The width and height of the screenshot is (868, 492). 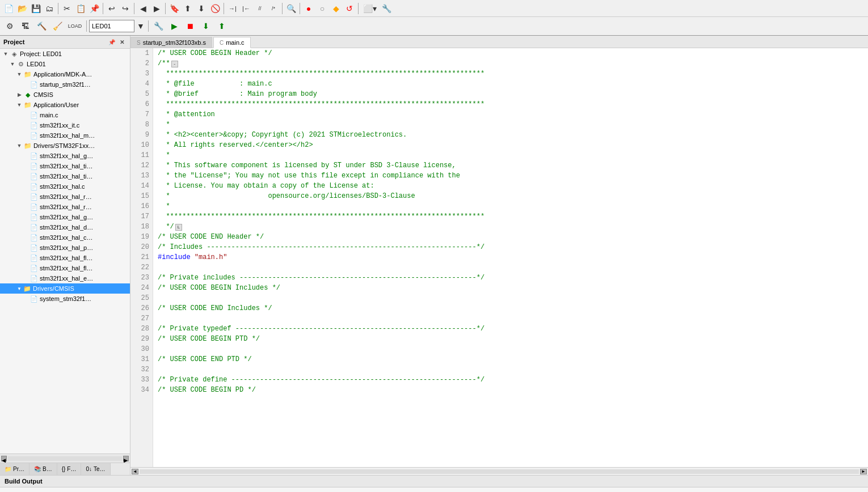 I want to click on target-dropdown-button: ▼, so click(x=141, y=26).